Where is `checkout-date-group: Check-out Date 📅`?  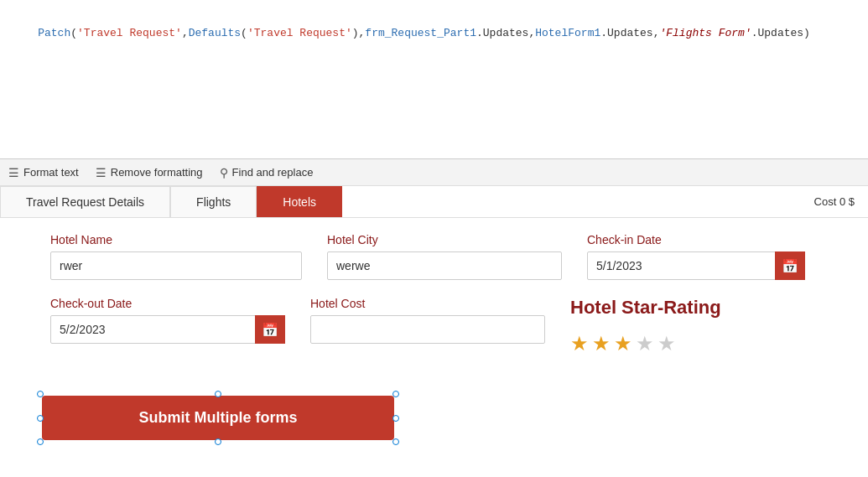 checkout-date-group: Check-out Date 📅 is located at coordinates (168, 320).